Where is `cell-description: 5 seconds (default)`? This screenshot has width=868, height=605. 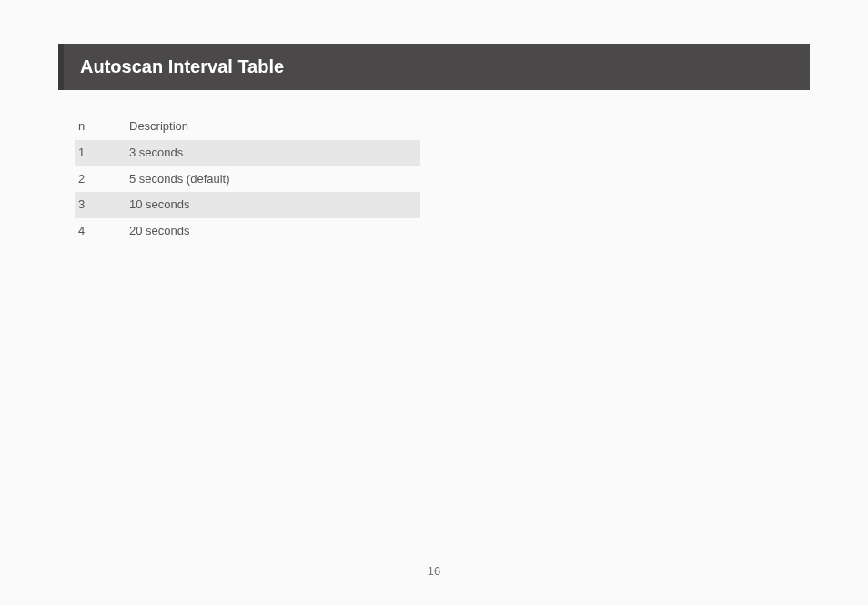 cell-description: 5 seconds (default) is located at coordinates (271, 180).